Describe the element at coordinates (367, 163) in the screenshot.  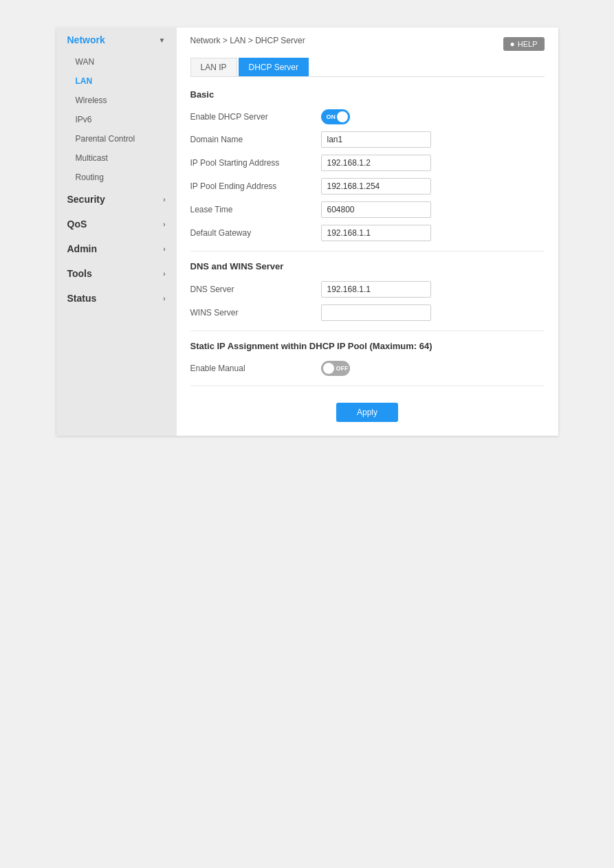
I see `field-ip-pool-start: IP Pool Starting Address` at that location.